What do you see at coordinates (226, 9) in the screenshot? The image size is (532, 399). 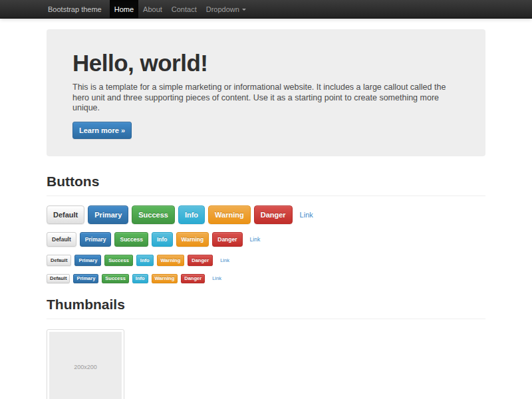 I see `nav-item-dropdown: Dropdown` at bounding box center [226, 9].